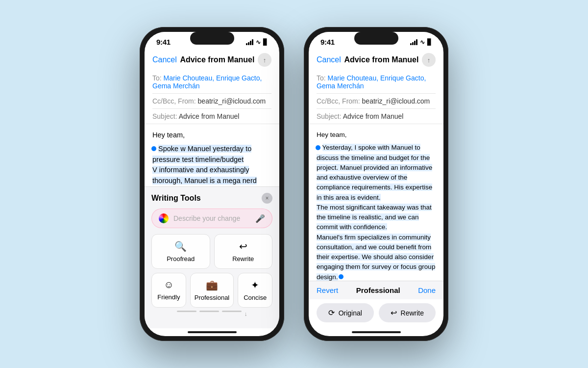 The image size is (588, 368). What do you see at coordinates (169, 290) in the screenshot?
I see `friendly-button: ☺ Friendly` at bounding box center [169, 290].